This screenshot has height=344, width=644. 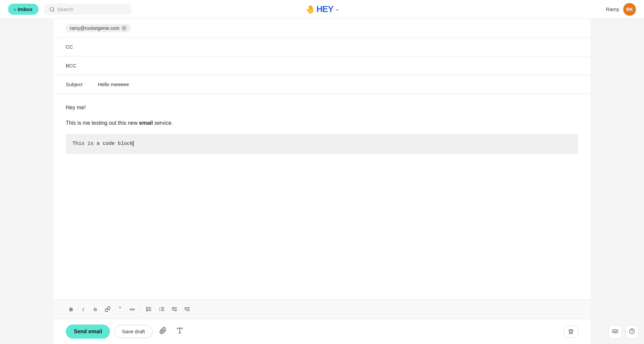 I want to click on bold-button: B, so click(x=71, y=309).